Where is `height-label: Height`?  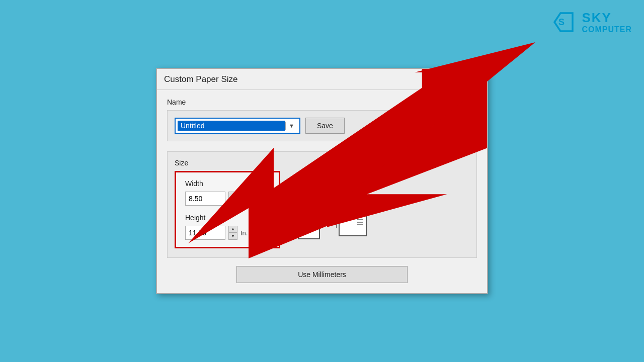 height-label: Height is located at coordinates (227, 218).